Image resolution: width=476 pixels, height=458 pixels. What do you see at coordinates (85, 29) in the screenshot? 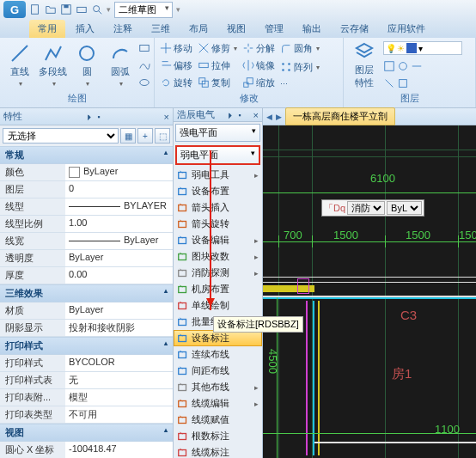
I see `ribbon-tab-insert: 插入` at bounding box center [85, 29].